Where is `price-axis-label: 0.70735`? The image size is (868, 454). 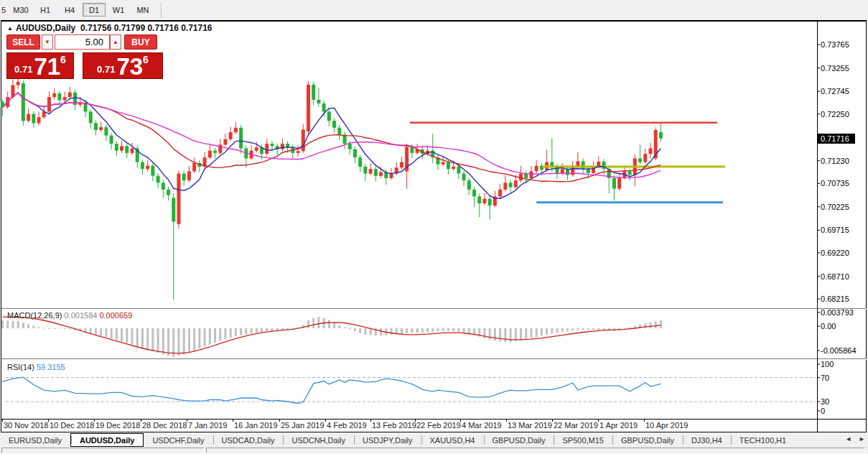 price-axis-label: 0.70735 is located at coordinates (835, 183).